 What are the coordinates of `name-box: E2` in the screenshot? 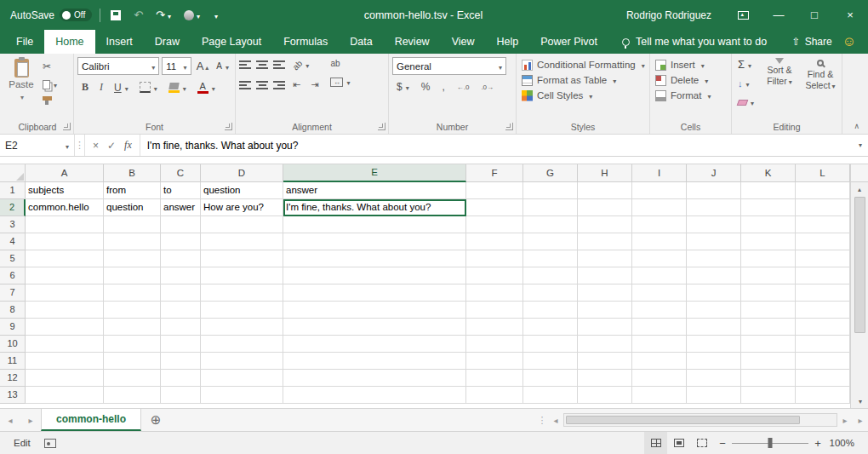 It's located at (37, 145).